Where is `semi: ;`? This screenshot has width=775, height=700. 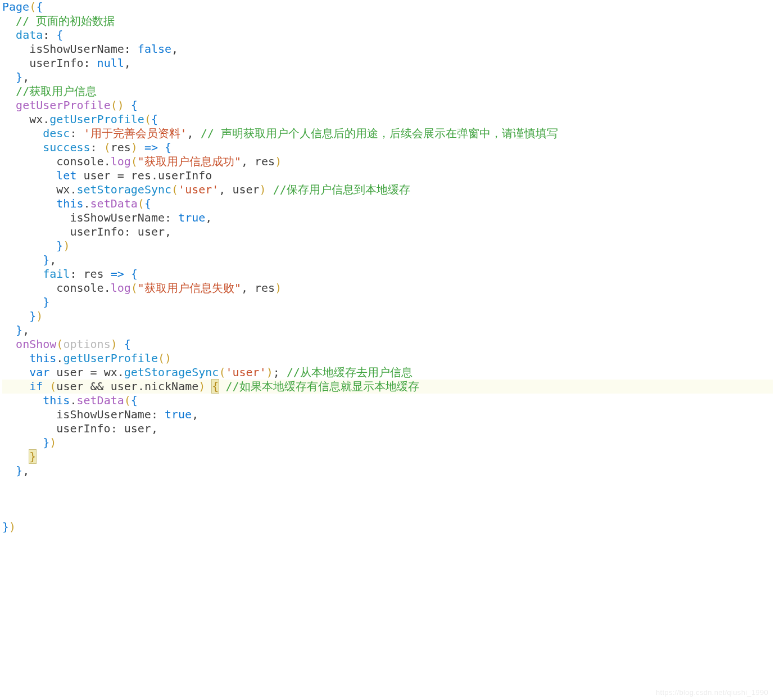
semi: ; is located at coordinates (277, 372).